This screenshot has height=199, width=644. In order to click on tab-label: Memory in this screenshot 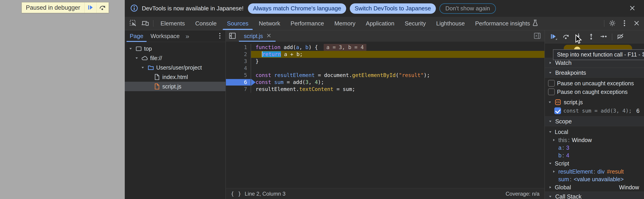, I will do `click(345, 24)`.